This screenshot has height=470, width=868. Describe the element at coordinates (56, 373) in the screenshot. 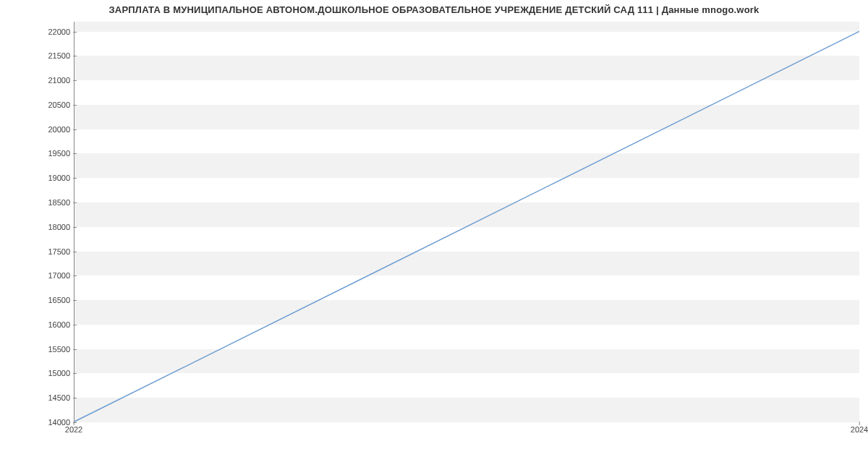

I see `y-tick-label: 15000` at that location.